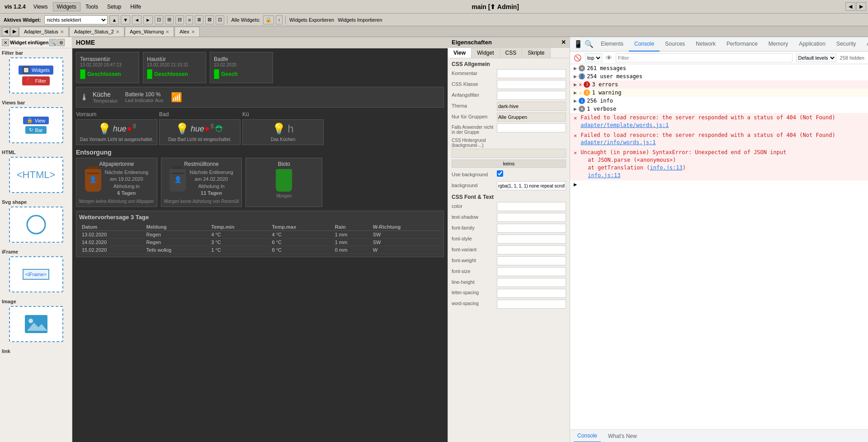 This screenshot has width=868, height=442. I want to click on html-widget: <HTML>, so click(36, 175).